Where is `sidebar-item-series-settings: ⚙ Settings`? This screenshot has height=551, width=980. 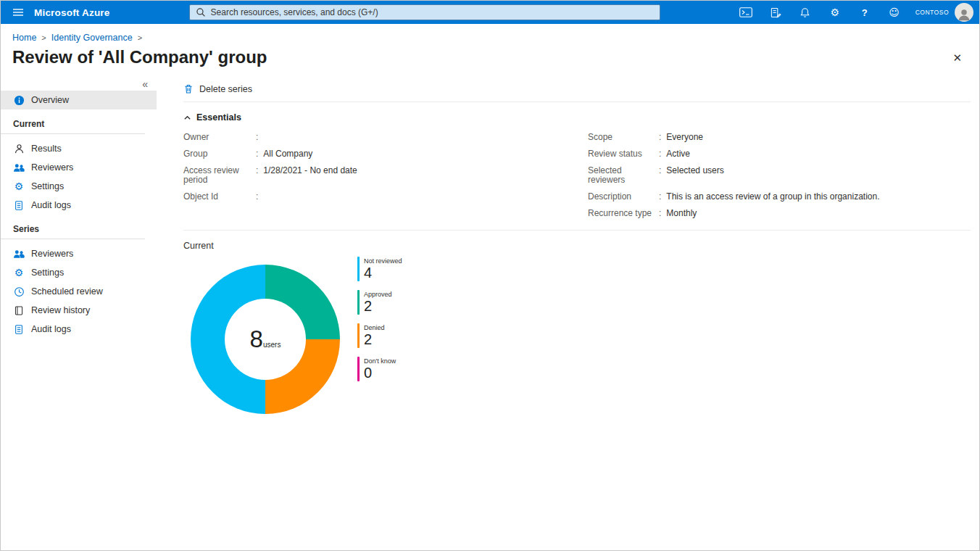 sidebar-item-series-settings: ⚙ Settings is located at coordinates (78, 273).